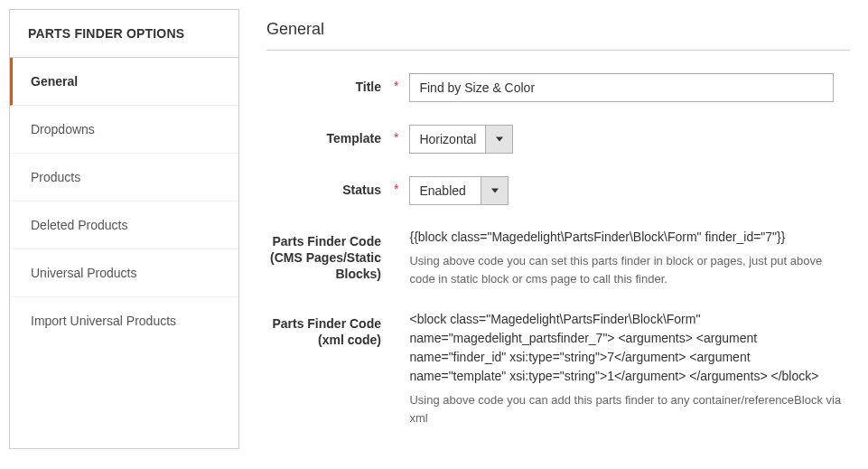 The height and width of the screenshot is (469, 868). Describe the element at coordinates (125, 130) in the screenshot. I see `sidebar-item-dropdowns: Dropdowns` at that location.